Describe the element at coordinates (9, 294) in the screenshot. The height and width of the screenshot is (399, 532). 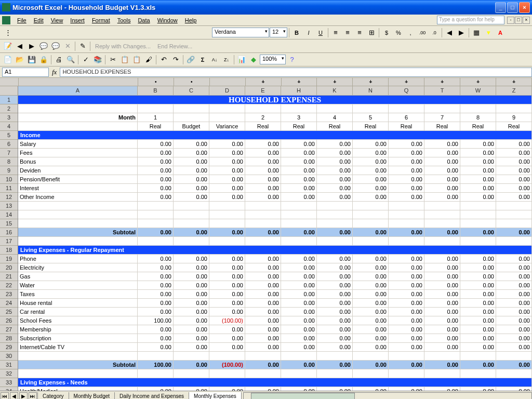
I see `row-header: 23` at that location.